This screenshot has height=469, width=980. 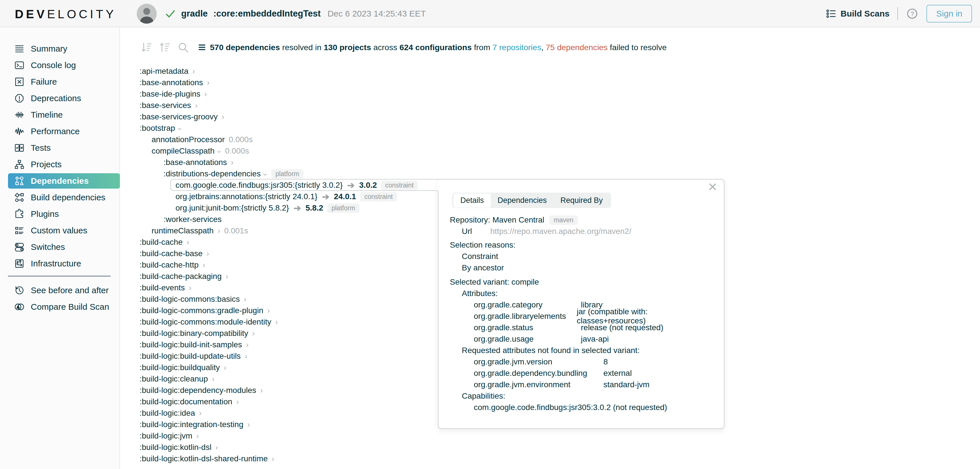 What do you see at coordinates (147, 14) in the screenshot?
I see `avatar` at bounding box center [147, 14].